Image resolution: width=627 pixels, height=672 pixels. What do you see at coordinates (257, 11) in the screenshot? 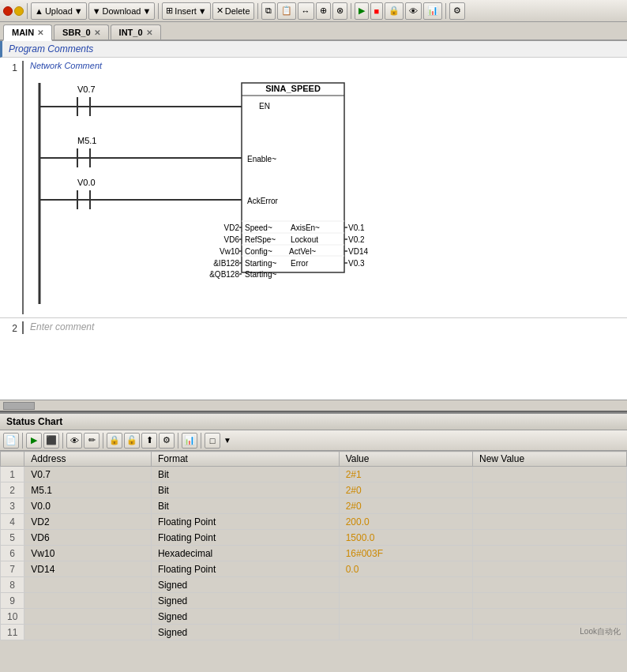
I see `sep3` at bounding box center [257, 11].